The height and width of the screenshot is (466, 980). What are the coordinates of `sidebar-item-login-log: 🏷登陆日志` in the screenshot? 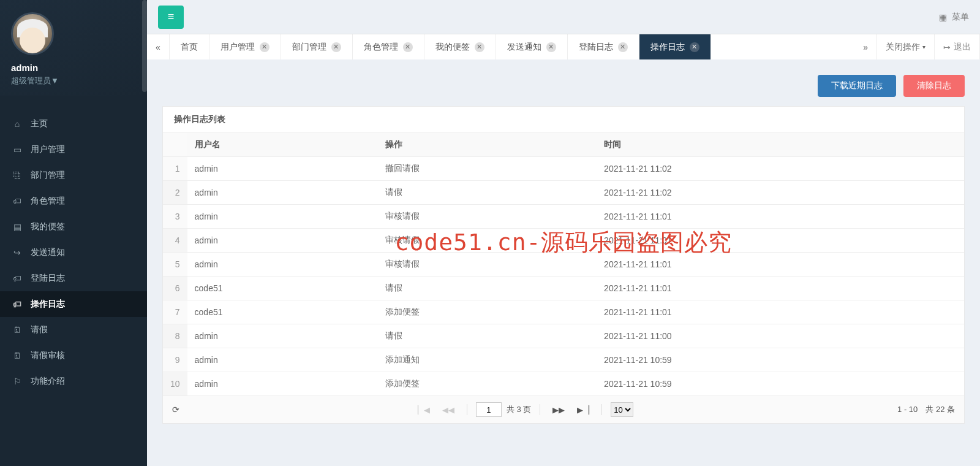 It's located at (74, 278).